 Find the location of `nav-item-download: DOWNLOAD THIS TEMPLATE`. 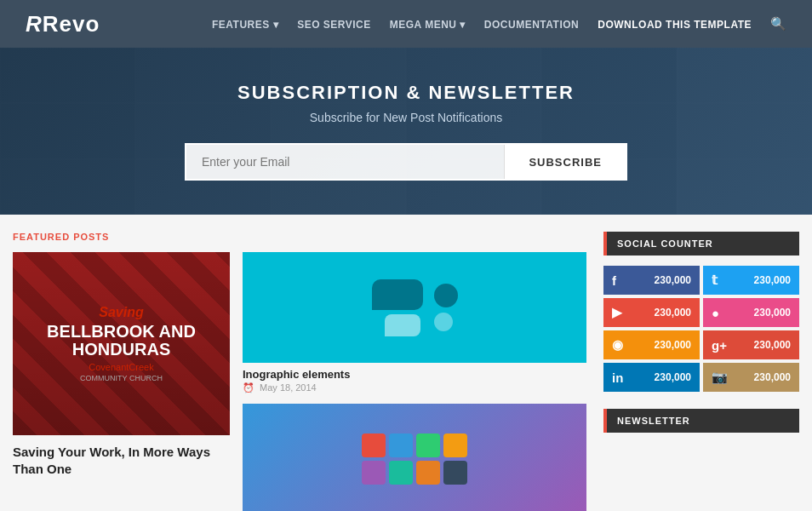

nav-item-download: DOWNLOAD THIS TEMPLATE is located at coordinates (674, 24).